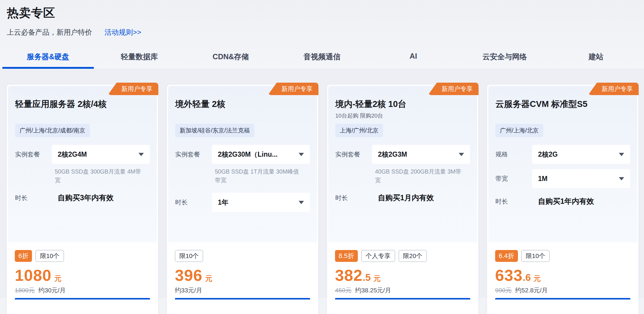  Describe the element at coordinates (83, 198) in the screenshot. I see `duration-value: 自购买3年内有效` at that location.